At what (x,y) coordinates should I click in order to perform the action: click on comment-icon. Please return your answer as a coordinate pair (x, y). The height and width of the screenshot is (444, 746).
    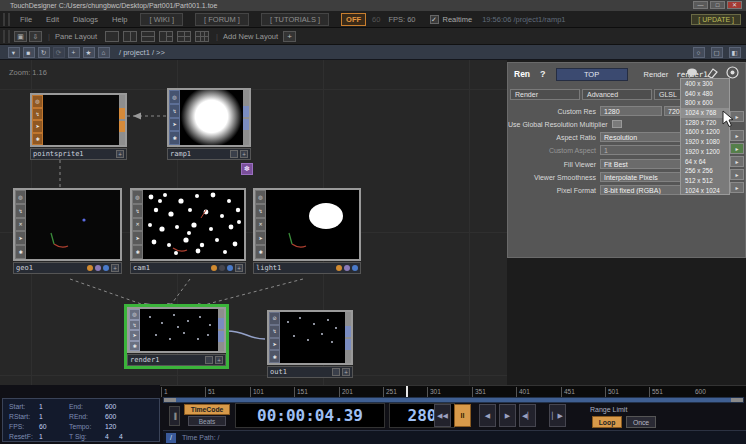
    Looking at the image, I should click on (692, 73).